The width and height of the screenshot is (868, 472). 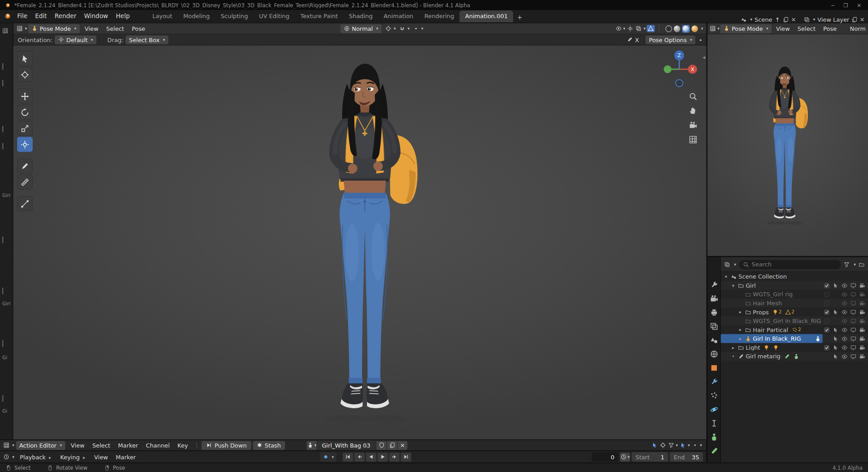 I want to click on outliner-row: ▸Hair Partical2, so click(x=795, y=330).